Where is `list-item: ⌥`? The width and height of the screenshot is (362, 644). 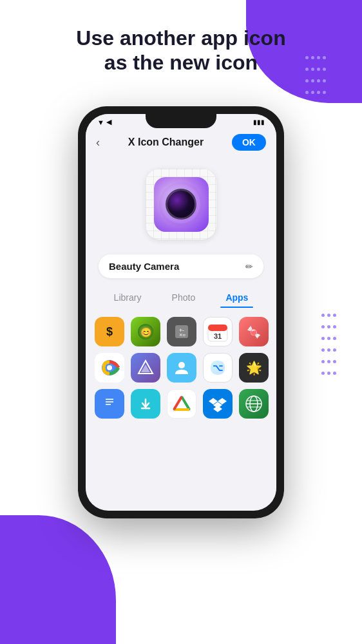 list-item: ⌥ is located at coordinates (218, 368).